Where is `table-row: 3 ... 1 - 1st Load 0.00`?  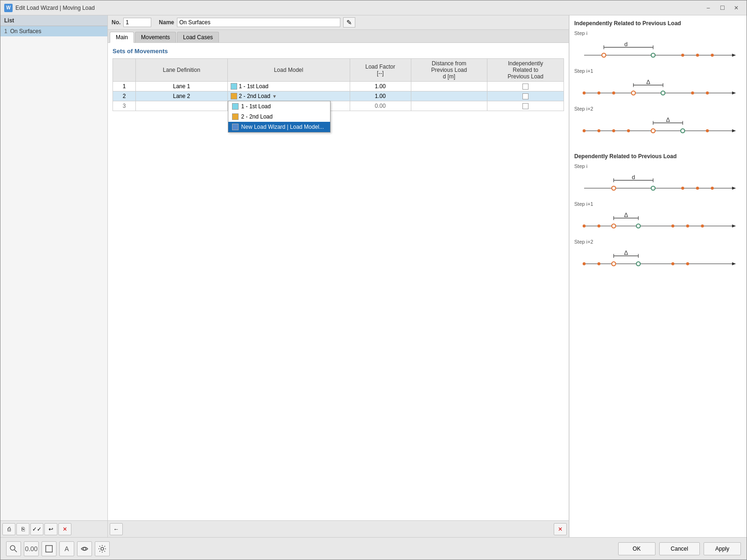
table-row: 3 ... 1 - 1st Load 0.00 is located at coordinates (338, 106).